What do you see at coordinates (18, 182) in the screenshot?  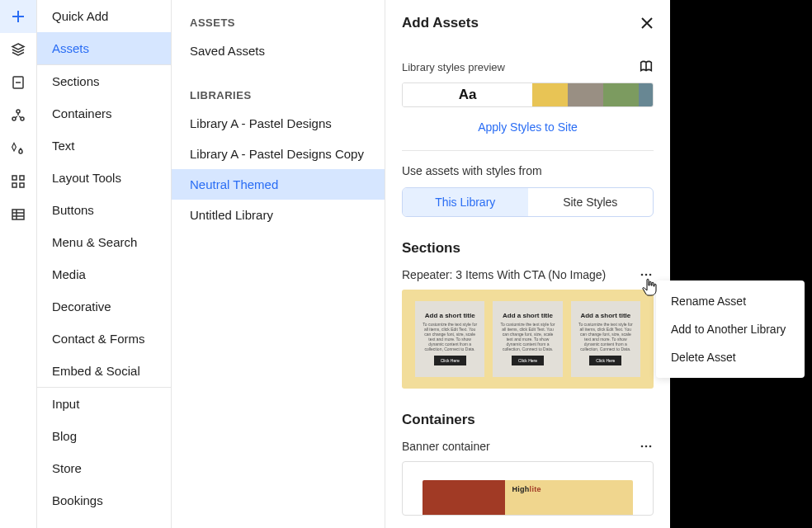 I see `grid-icon` at bounding box center [18, 182].